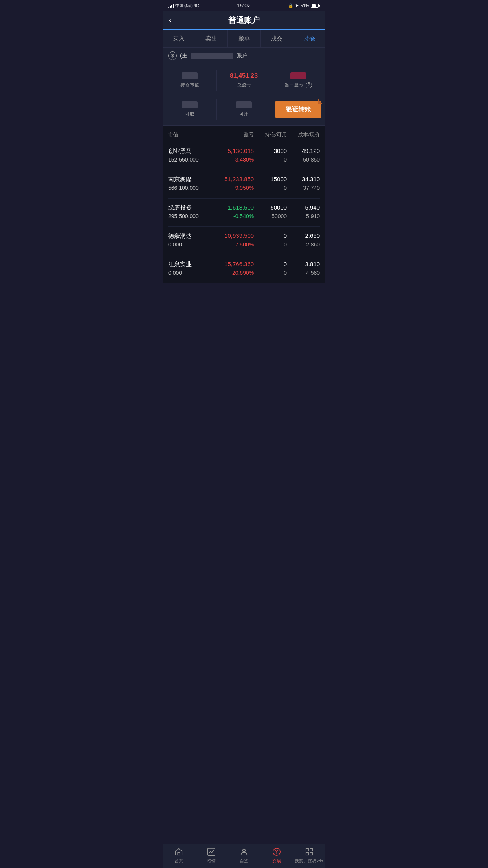 Image resolution: width=488 pixels, height=868 pixels. Describe the element at coordinates (191, 160) in the screenshot. I see `stock-mktval-0: 152,550.000` at that location.